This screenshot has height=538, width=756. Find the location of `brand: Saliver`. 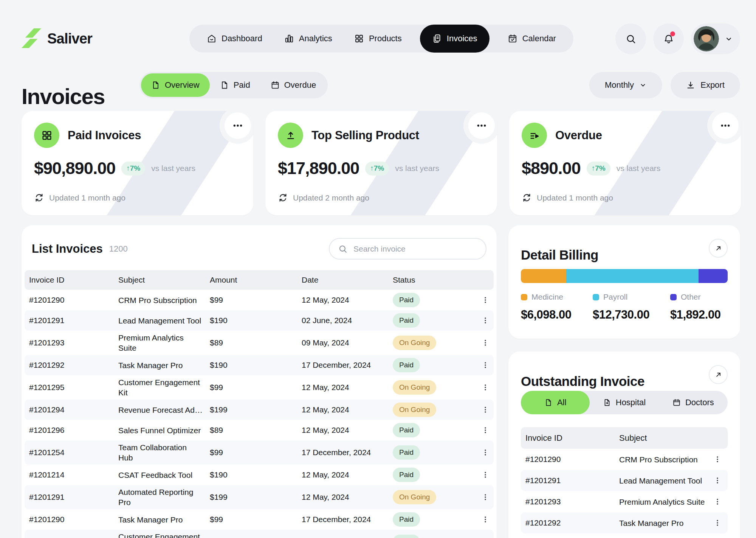

brand: Saliver is located at coordinates (57, 39).